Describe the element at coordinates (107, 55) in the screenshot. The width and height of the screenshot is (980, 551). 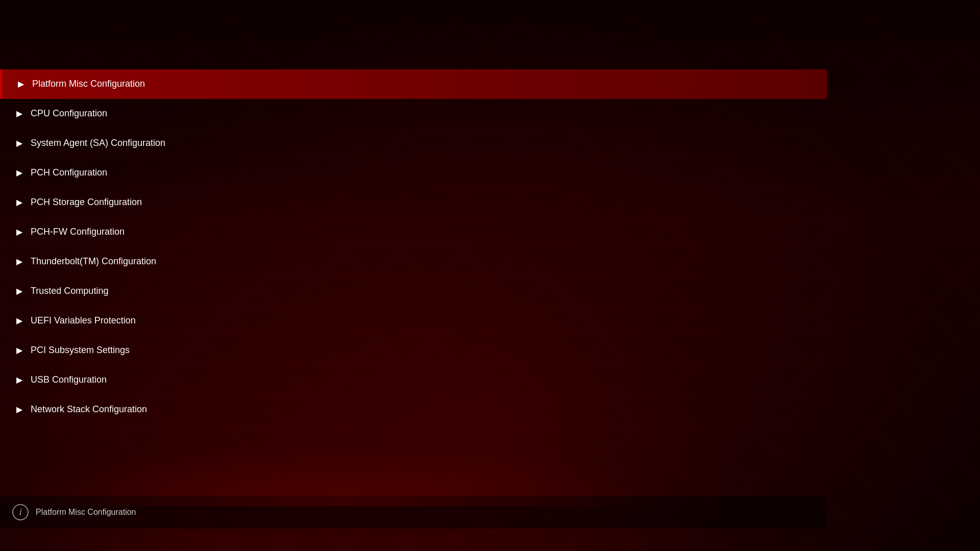
I see `nav-main: Main` at that location.